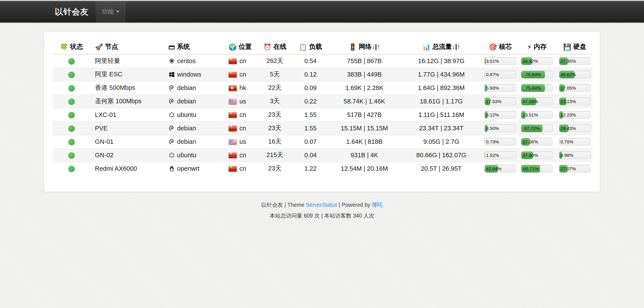 Image resolution: width=644 pixels, height=308 pixels. I want to click on cell-traffic: 1.64G|892.36M, so click(441, 88).